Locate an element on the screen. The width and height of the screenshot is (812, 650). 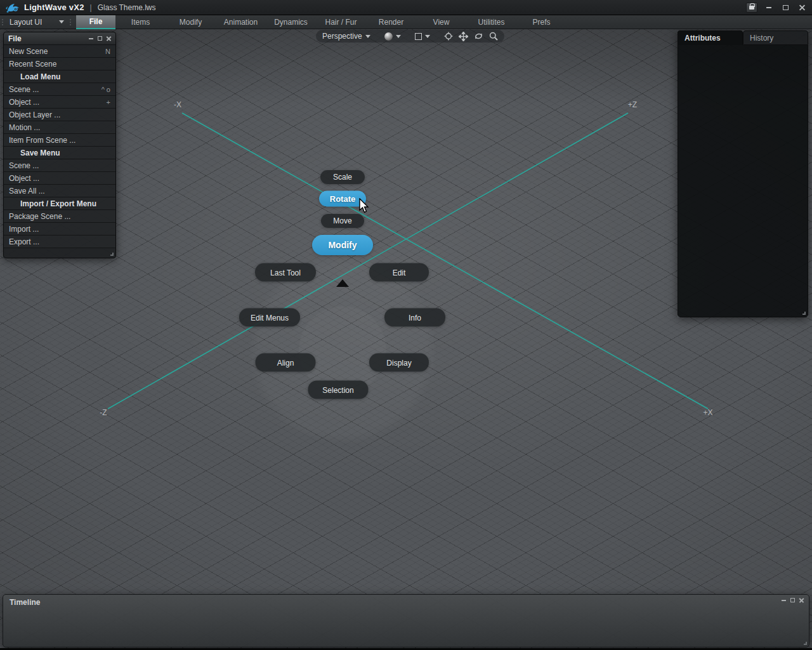
pie-button-selection: Selection is located at coordinates (339, 390).